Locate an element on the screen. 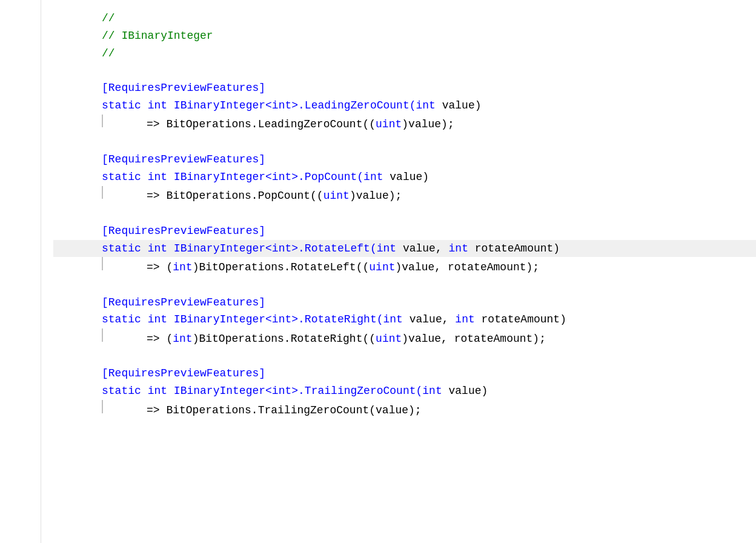  code-line: static int IBinaryInteger<int>.RotateLef… is located at coordinates (405, 248).